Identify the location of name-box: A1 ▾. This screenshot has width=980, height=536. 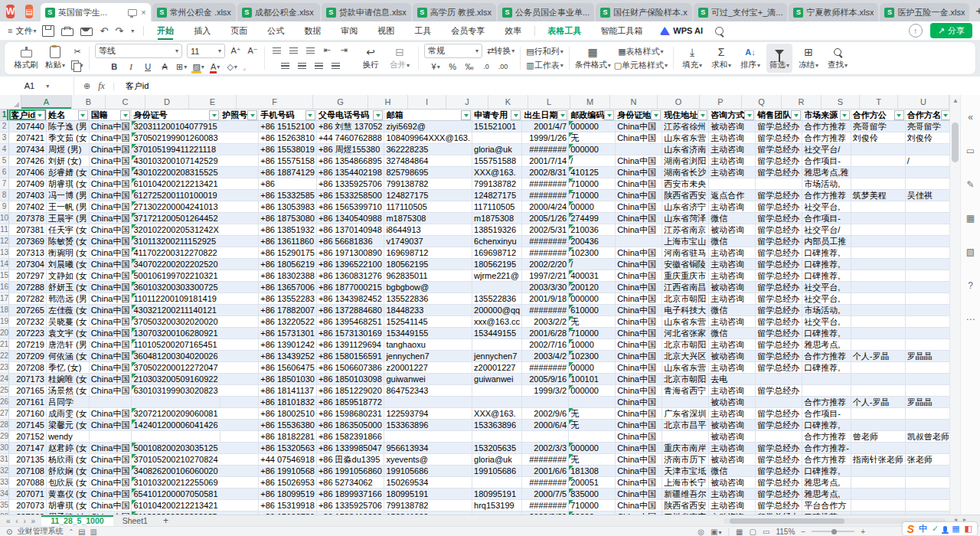
(37, 86).